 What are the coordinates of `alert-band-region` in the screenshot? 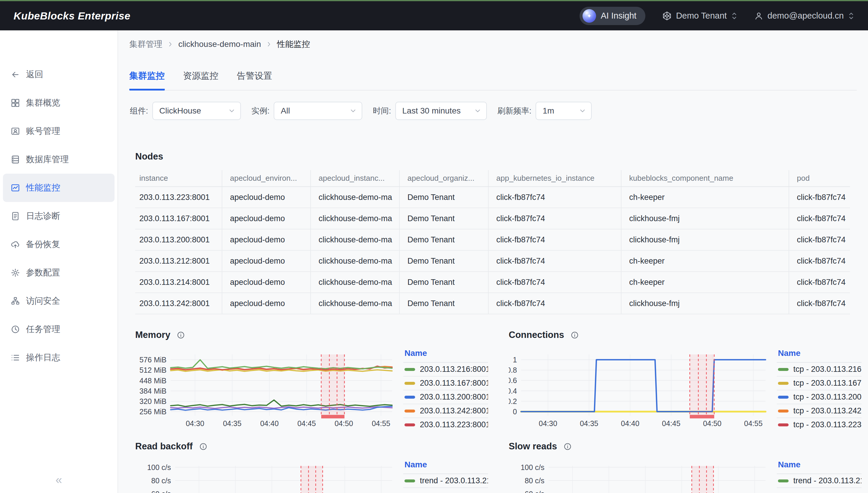 It's located at (333, 385).